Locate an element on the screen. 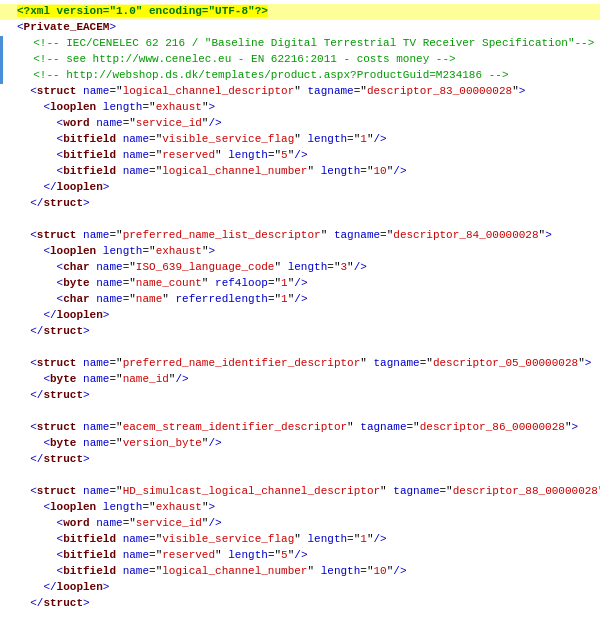  line-content: <!-- IEC/CENELEC 62 216 / "Baseline Digi… is located at coordinates (308, 44).